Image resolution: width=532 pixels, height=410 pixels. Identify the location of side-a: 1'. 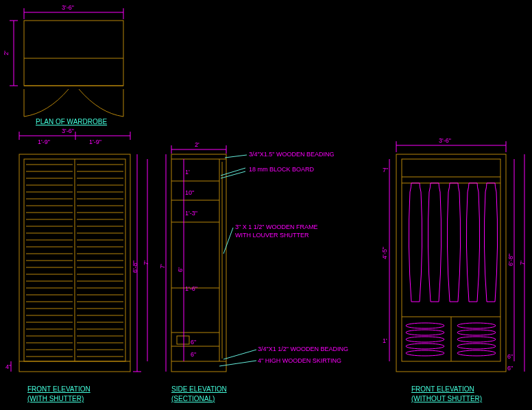
(188, 172).